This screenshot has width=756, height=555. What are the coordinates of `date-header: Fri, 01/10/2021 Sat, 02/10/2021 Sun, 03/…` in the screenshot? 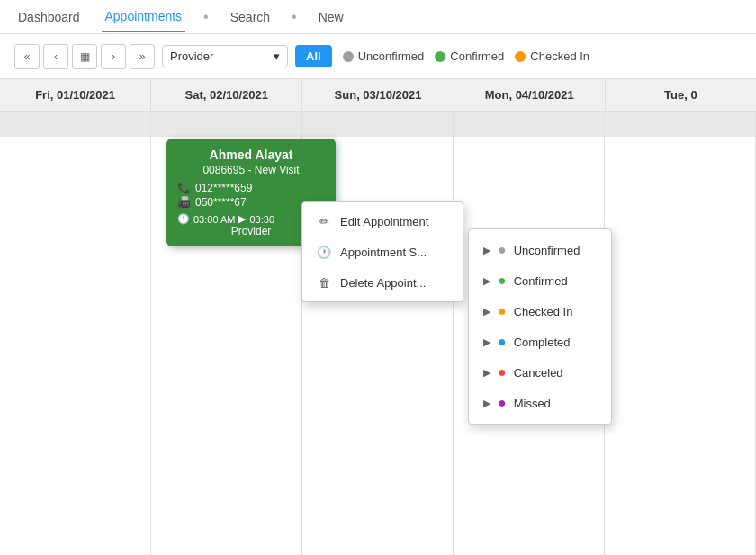 It's located at (378, 95).